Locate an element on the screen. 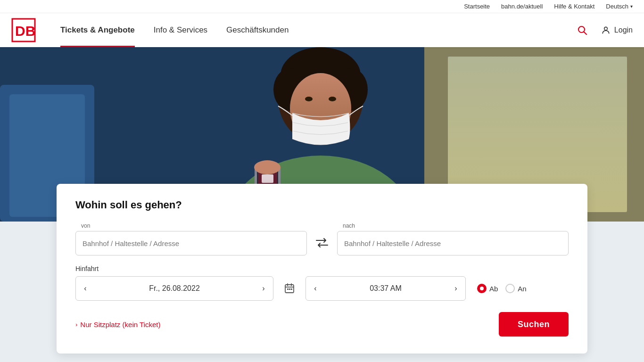  search-bottom: › Nur Sitzplatz (kein Ticket) Suchen is located at coordinates (322, 324).